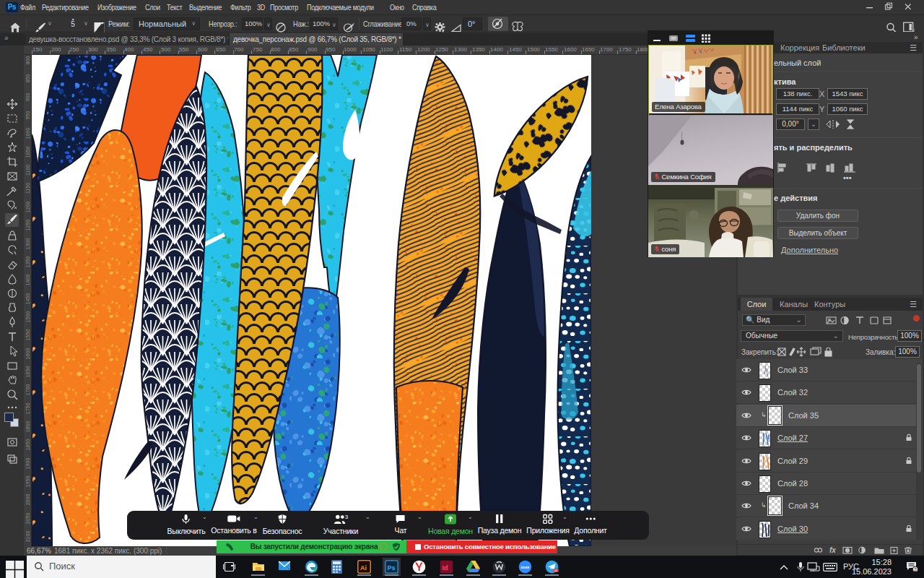 The image size is (924, 578). What do you see at coordinates (556, 571) in the screenshot?
I see `svg-text: .00` at bounding box center [556, 571].